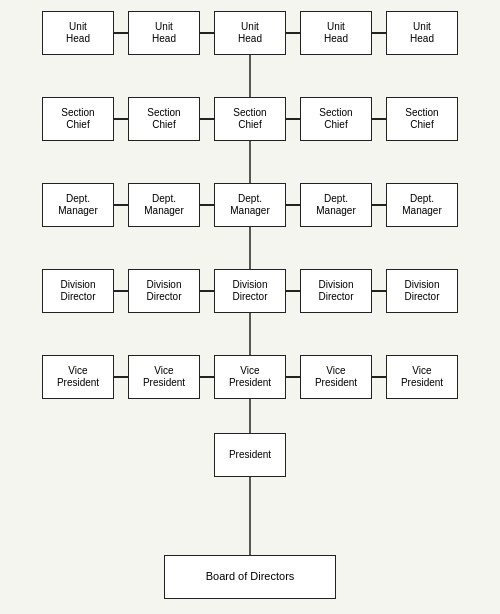 The image size is (500, 614). I want to click on division-director-box-2: DivisionDirector, so click(250, 291).